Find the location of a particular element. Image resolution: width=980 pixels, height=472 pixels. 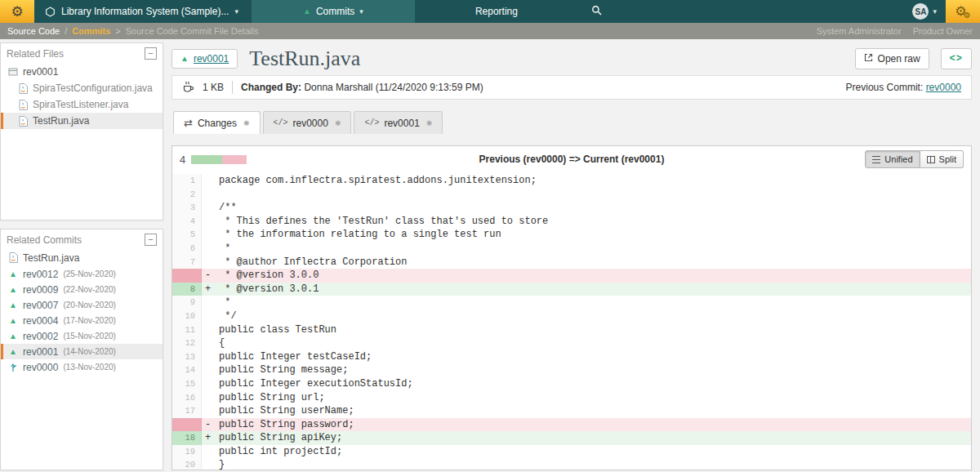

spira-logo: ⚙ is located at coordinates (17, 11).